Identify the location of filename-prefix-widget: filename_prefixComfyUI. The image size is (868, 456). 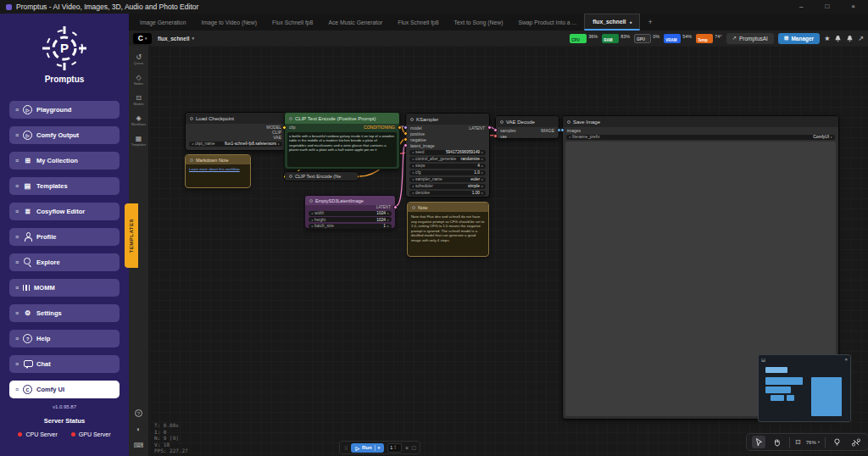
(700, 137).